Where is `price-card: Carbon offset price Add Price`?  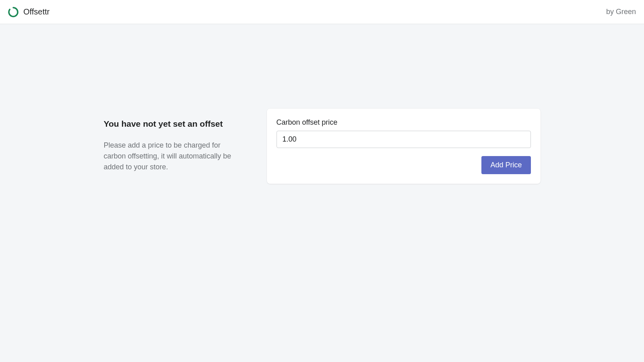 price-card: Carbon offset price Add Price is located at coordinates (404, 146).